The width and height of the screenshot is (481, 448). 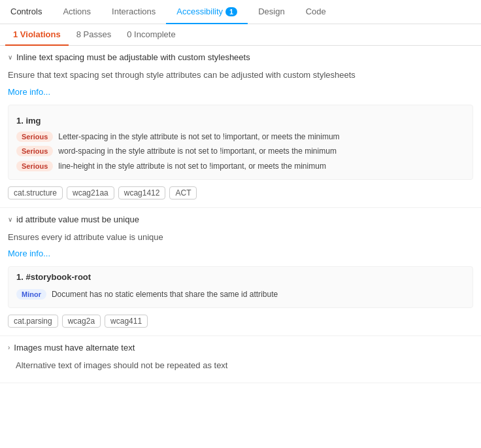 What do you see at coordinates (241, 348) in the screenshot?
I see `section-3-header: › Images must have alternate text` at bounding box center [241, 348].